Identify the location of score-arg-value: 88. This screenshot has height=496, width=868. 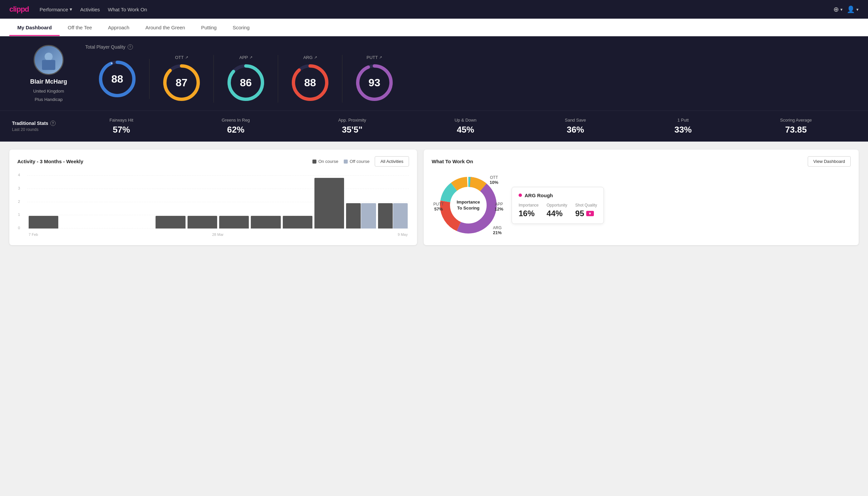
(310, 83).